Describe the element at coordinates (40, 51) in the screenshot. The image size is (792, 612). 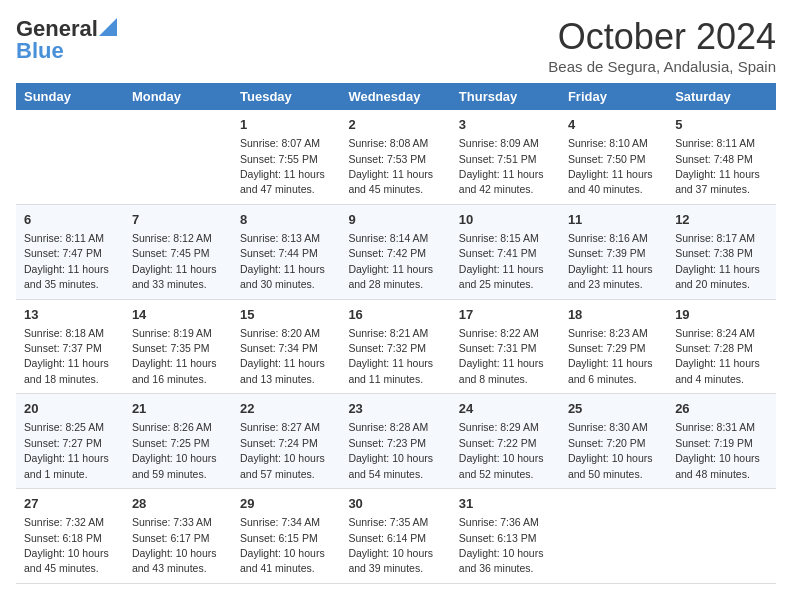
I see `logo-blue: Blue` at that location.